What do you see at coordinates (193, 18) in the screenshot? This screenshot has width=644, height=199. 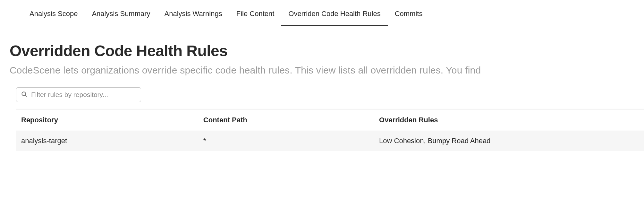 I see `tab-analysis-warnings: Analysis Warnings` at bounding box center [193, 18].